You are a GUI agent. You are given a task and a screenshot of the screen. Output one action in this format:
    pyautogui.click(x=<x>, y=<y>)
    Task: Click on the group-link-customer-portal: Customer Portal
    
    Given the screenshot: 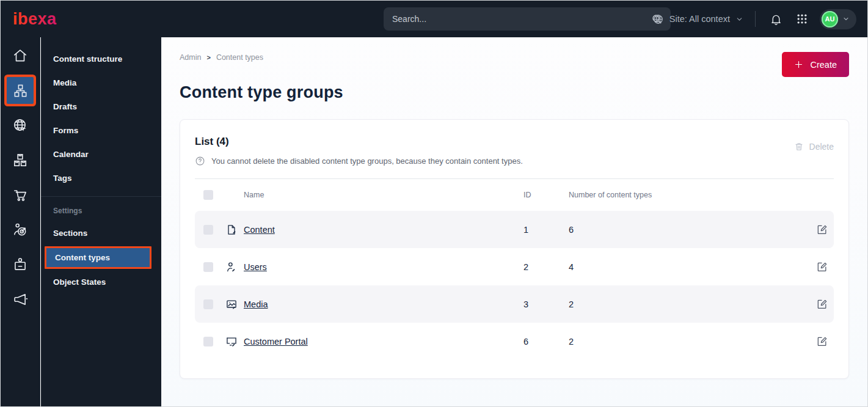 What is the action you would take?
    pyautogui.click(x=384, y=342)
    